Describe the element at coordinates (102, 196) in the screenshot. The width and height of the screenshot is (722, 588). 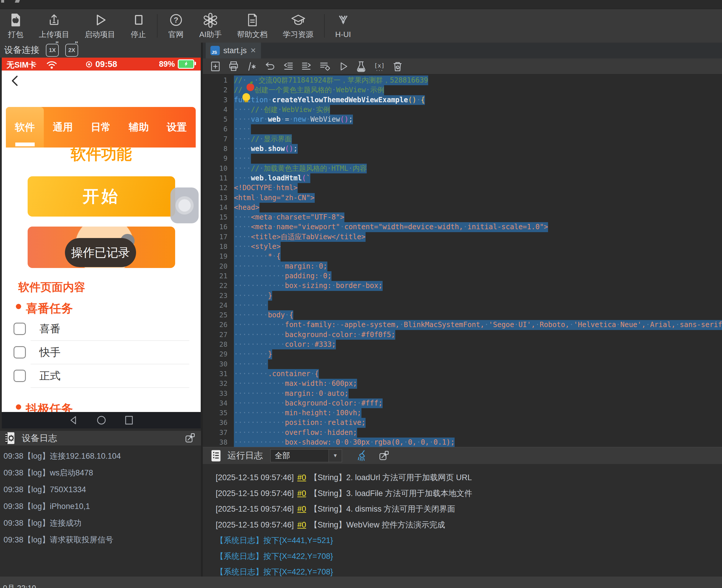
I see `start-task-button: 开始` at that location.